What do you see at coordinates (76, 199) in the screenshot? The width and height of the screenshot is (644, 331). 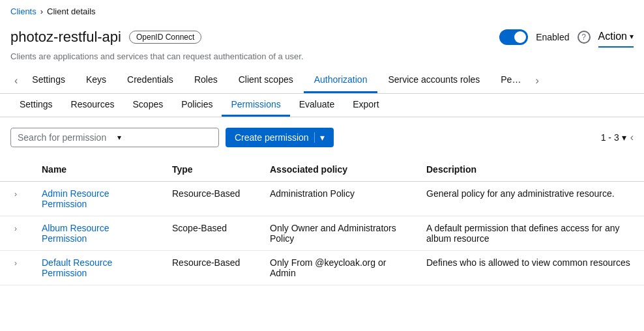 I see `permission-name-link: Admin Resource Permission` at bounding box center [76, 199].